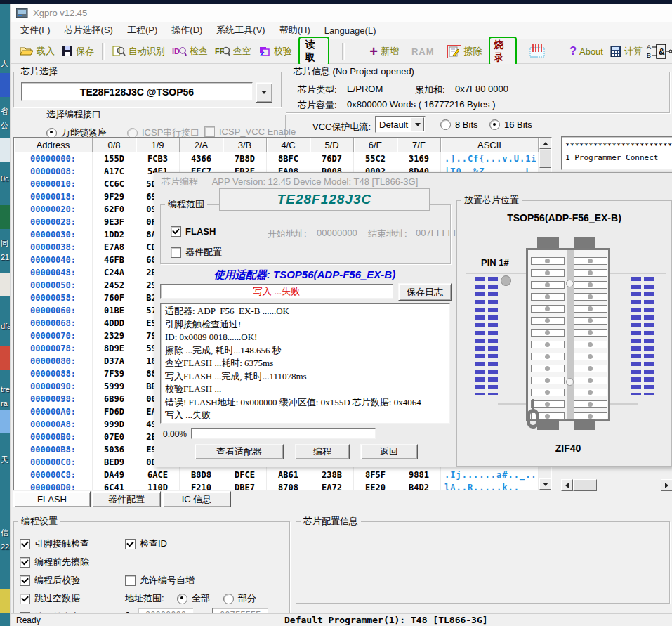  Describe the element at coordinates (137, 91) in the screenshot. I see `chip-select-combobox: TE28F128J3C @TSOP56` at that location.